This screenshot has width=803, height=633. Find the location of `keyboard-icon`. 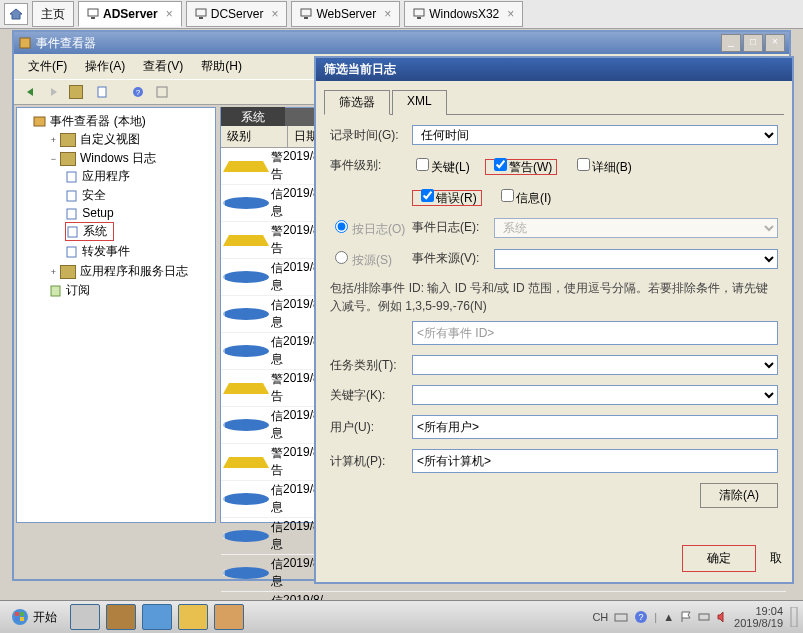

keyboard-icon is located at coordinates (621, 617).